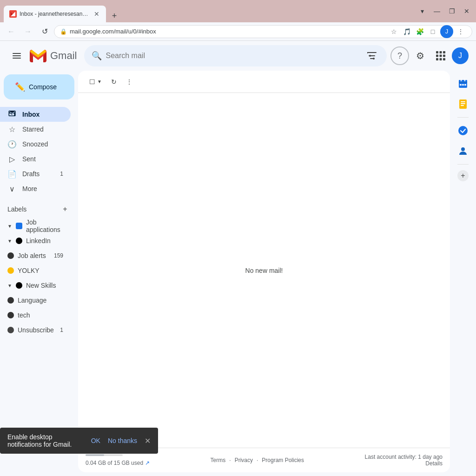 Image resolution: width=476 pixels, height=476 pixels. What do you see at coordinates (460, 56) in the screenshot?
I see `account-avatar: J` at bounding box center [460, 56].